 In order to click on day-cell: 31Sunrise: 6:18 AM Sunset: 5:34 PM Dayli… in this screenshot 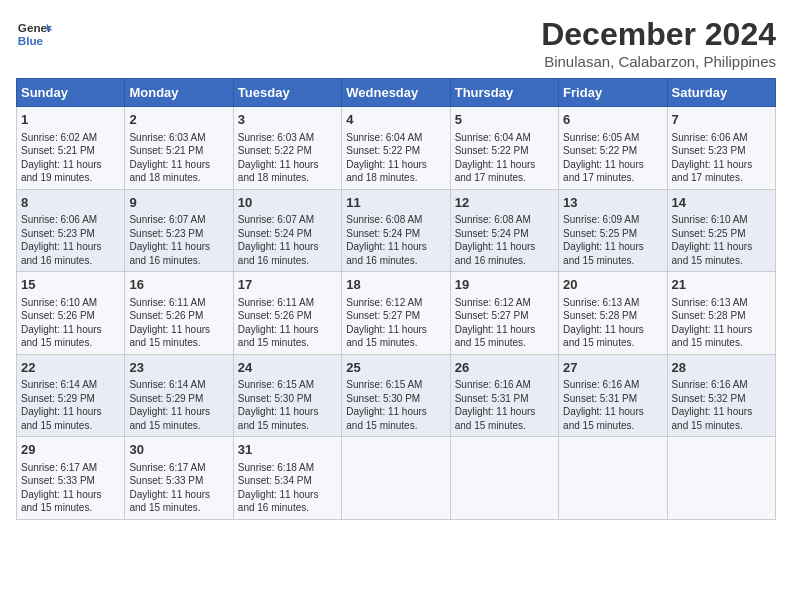, I will do `click(287, 478)`.